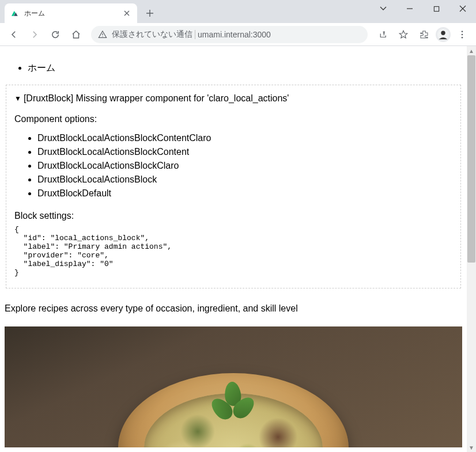 This screenshot has height=452, width=476. What do you see at coordinates (233, 166) in the screenshot?
I see `component-options-list: DruxtBlockLocalActionsBlockContentClaro …` at bounding box center [233, 166].